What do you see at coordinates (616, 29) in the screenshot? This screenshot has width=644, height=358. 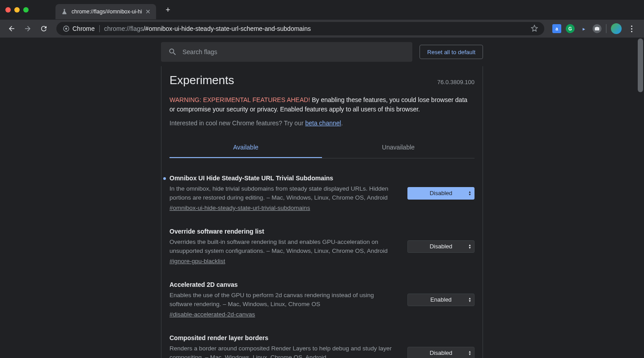 I see `profile-avatar` at bounding box center [616, 29].